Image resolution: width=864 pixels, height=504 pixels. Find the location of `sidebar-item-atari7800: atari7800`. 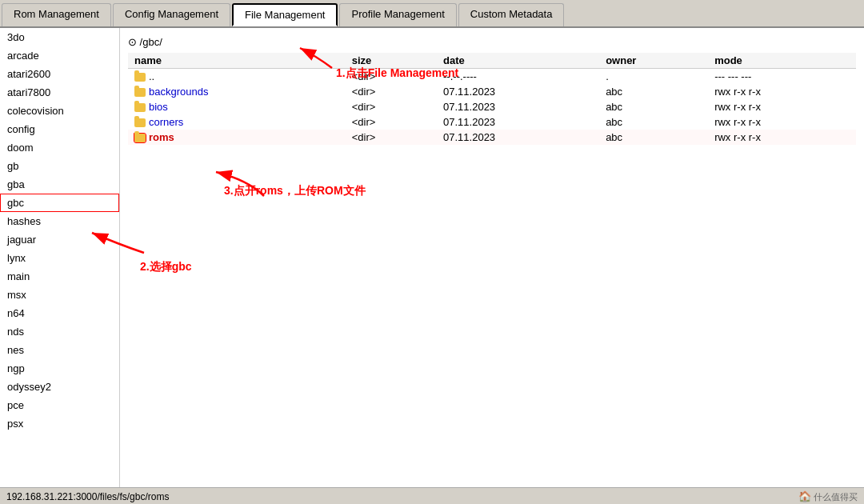

sidebar-item-atari7800: atari7800 is located at coordinates (59, 93).